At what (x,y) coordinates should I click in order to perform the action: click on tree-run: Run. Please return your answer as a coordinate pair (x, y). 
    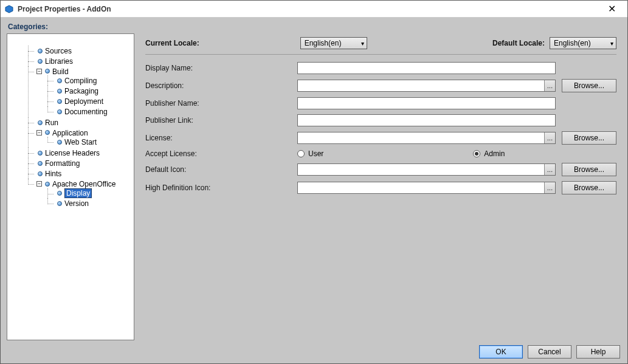
    Looking at the image, I should click on (52, 123).